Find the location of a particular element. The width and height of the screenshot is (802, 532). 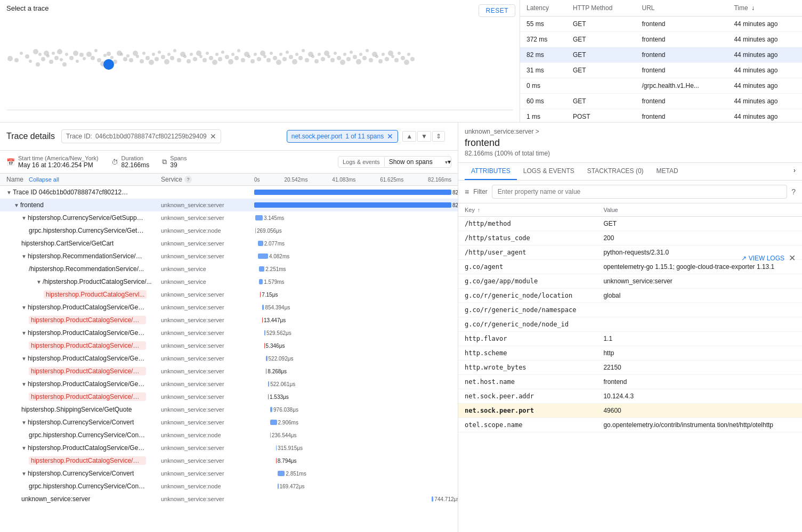

table-row: 82 ms GET frontend 44 minutes ago is located at coordinates (661, 55).